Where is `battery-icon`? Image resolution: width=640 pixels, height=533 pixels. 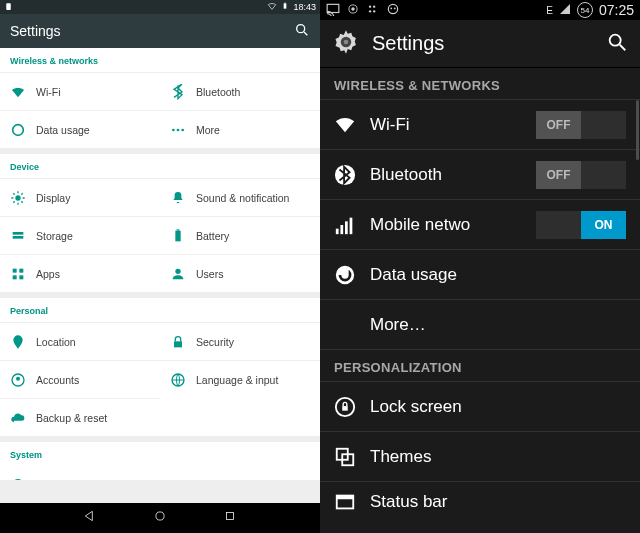
battery-icon is located at coordinates (178, 236).